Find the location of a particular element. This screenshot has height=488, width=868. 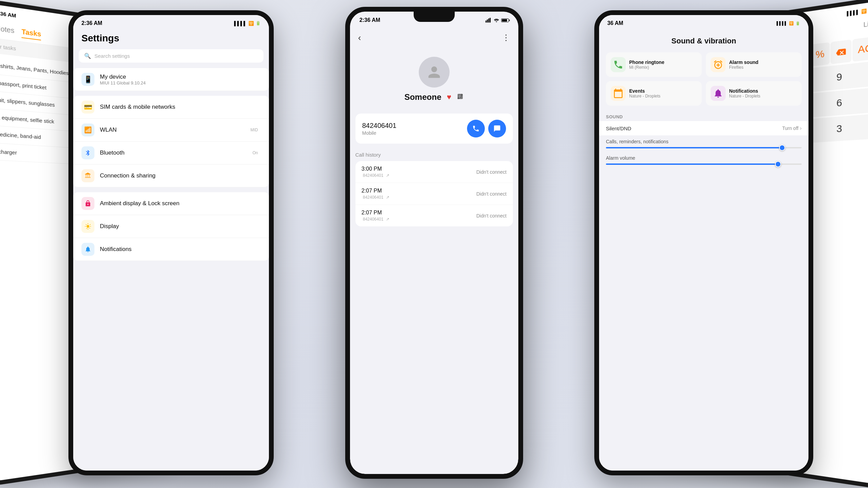

signal-bars-icon is located at coordinates (489, 20).